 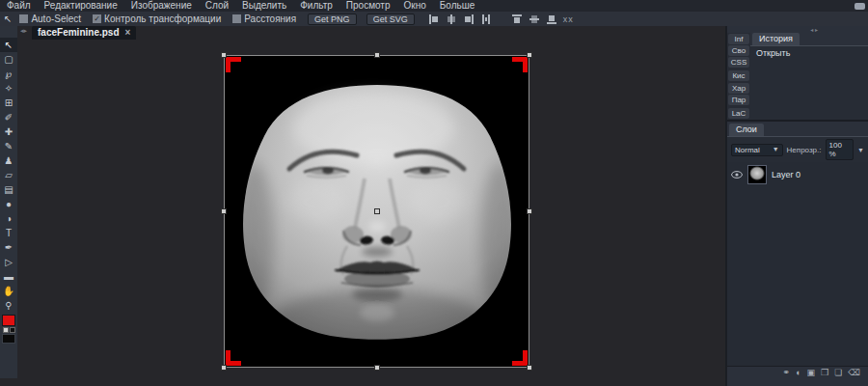 What do you see at coordinates (316, 6) in the screenshot?
I see `menu-filter: Фильтр` at bounding box center [316, 6].